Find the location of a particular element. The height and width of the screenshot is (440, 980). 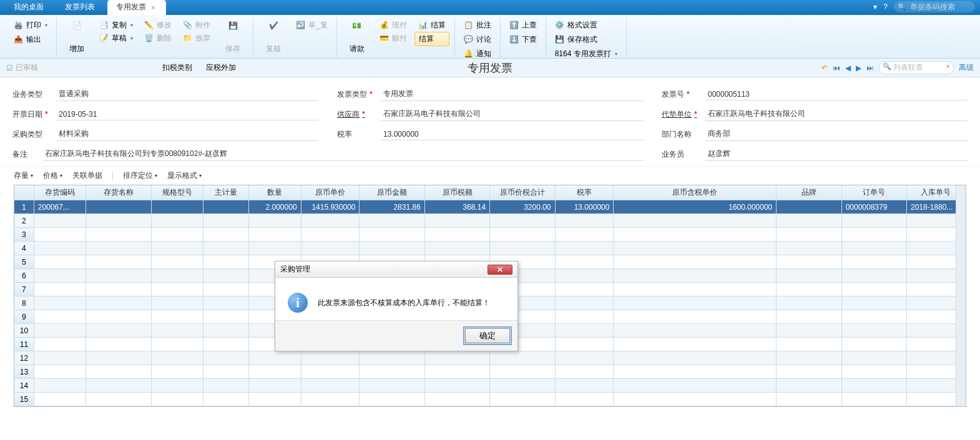

next-icon: ▶ is located at coordinates (859, 68).